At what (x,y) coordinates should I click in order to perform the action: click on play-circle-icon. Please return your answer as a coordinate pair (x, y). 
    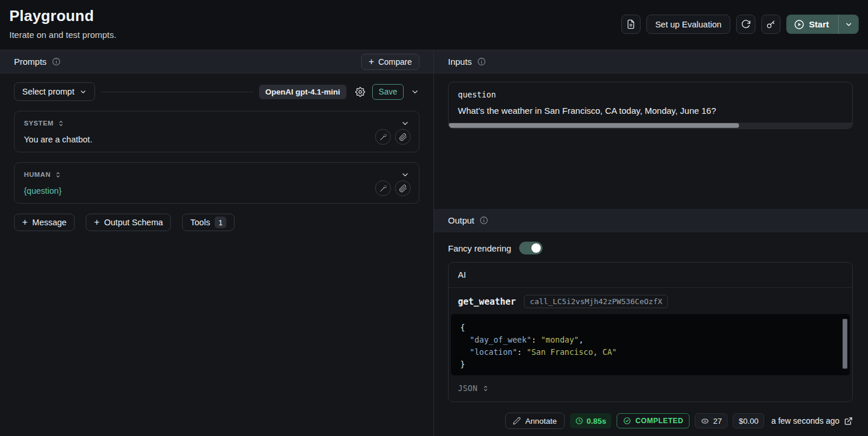
    Looking at the image, I should click on (799, 25).